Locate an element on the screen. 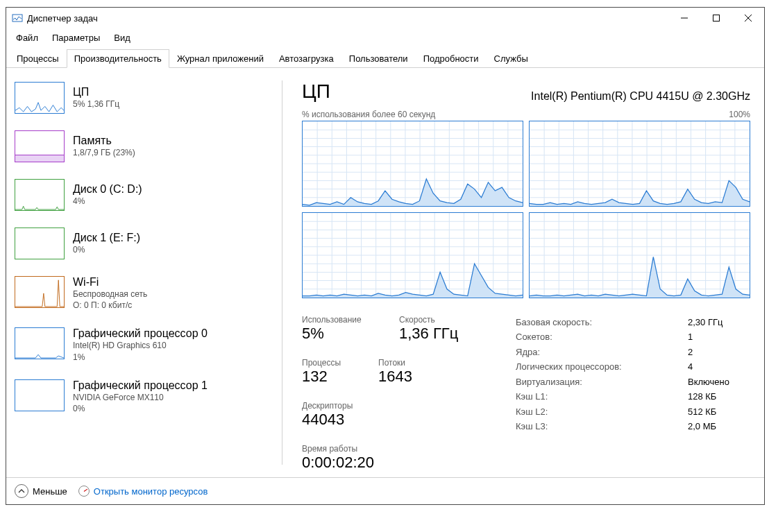  stat-label: Виртуализация: is located at coordinates (549, 381).